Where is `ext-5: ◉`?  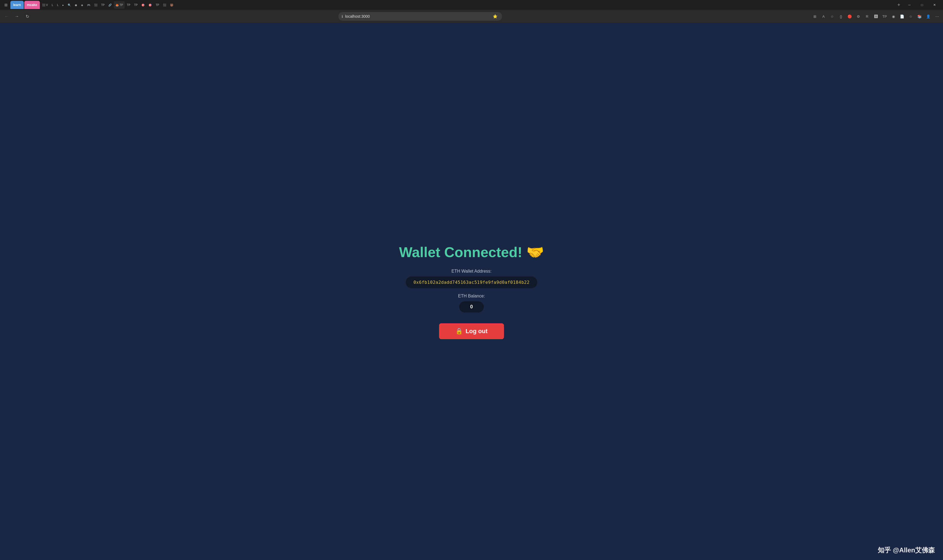 ext-5: ◉ is located at coordinates (894, 16).